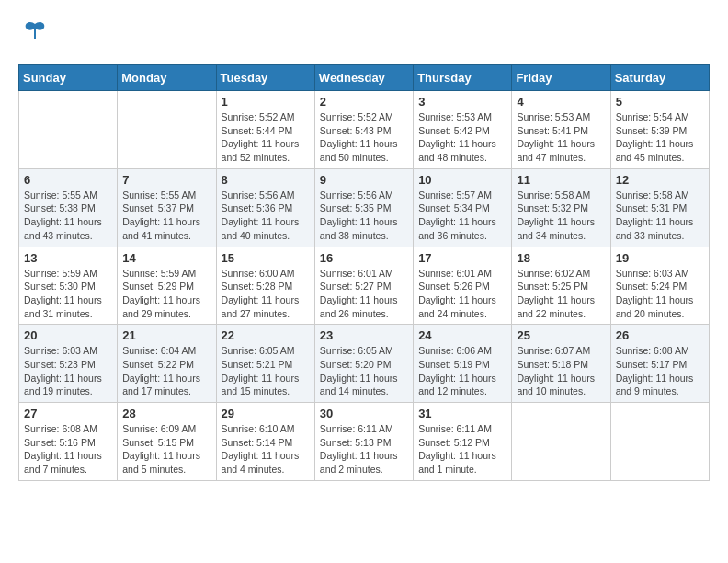  What do you see at coordinates (364, 414) in the screenshot?
I see `day-number: 30` at bounding box center [364, 414].